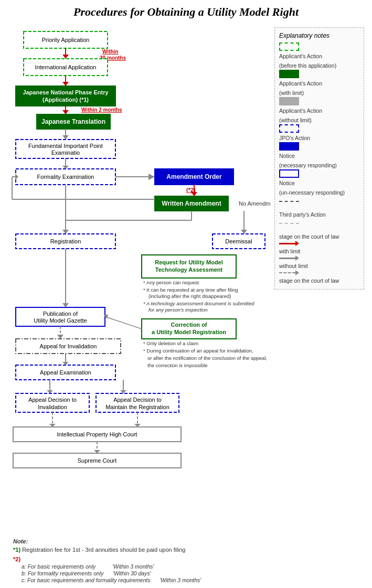  What do you see at coordinates (186, 12) in the screenshot?
I see `page-title: Procedures for Obtaining a Utility Model…` at bounding box center [186, 12].